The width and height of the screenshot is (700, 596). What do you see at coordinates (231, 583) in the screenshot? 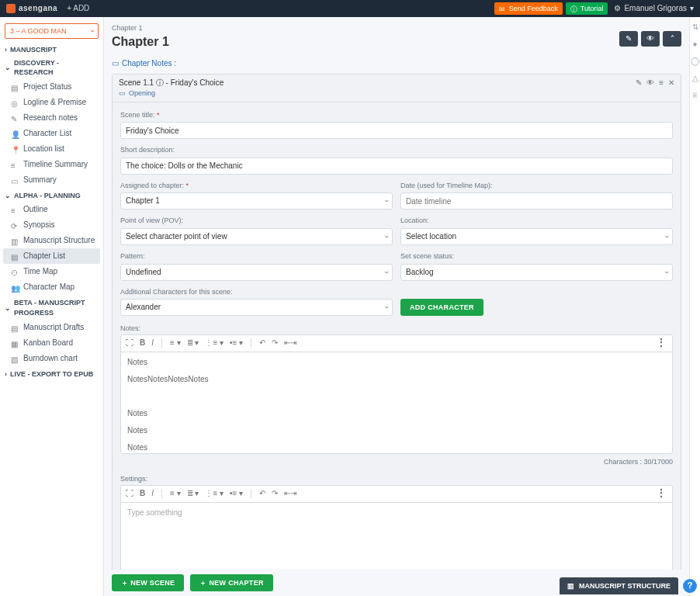
I see `new-chapter-button: ＋ NEW CHAPTER` at bounding box center [231, 583].